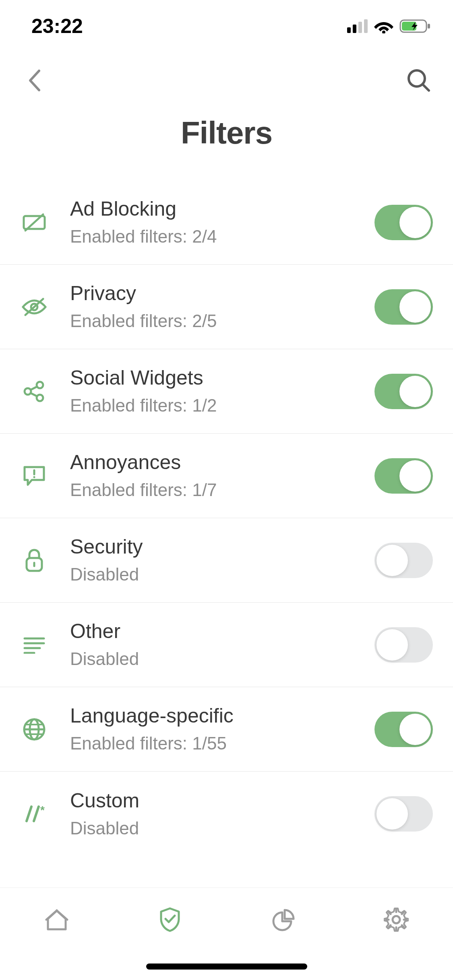 The image size is (453, 980). I want to click on wifi-icon, so click(384, 26).